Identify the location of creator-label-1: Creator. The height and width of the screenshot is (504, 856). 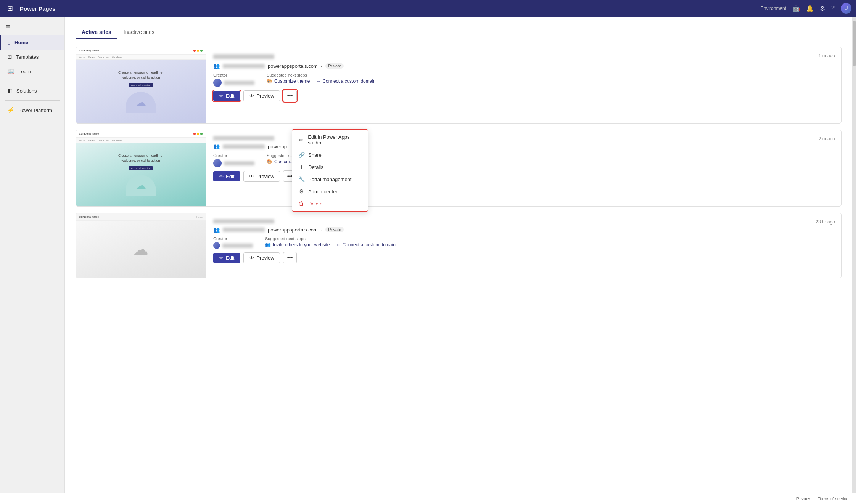
(234, 75).